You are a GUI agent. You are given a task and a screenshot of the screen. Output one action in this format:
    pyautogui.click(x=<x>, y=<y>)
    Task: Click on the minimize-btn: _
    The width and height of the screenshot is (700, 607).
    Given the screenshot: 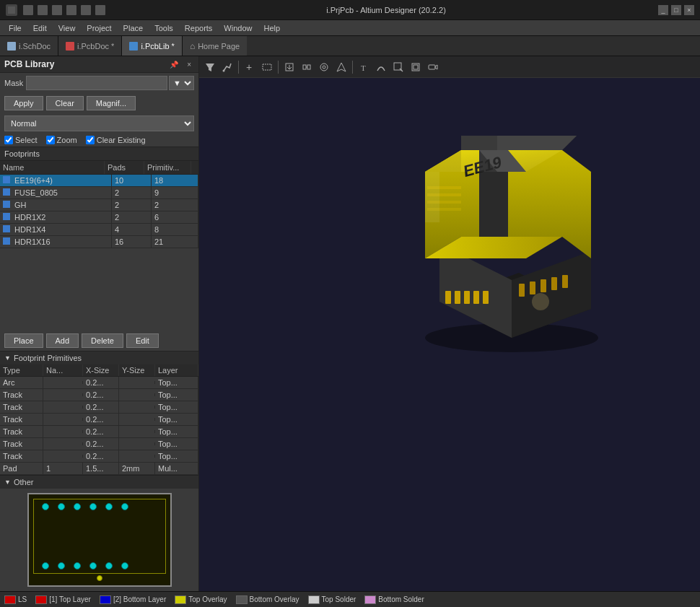 What is the action you would take?
    pyautogui.click(x=663, y=10)
    